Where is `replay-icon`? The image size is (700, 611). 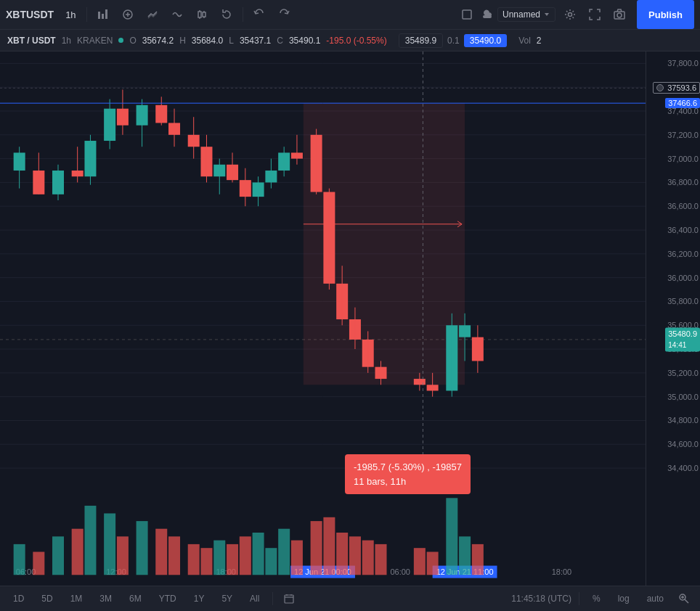
replay-icon is located at coordinates (227, 15).